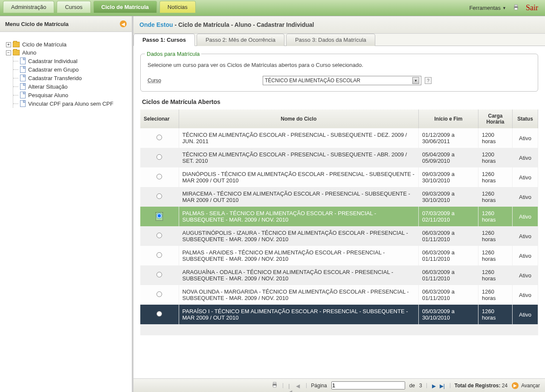  What do you see at coordinates (496, 119) in the screenshot?
I see `grid-header-3: Carga Horária` at bounding box center [496, 119].